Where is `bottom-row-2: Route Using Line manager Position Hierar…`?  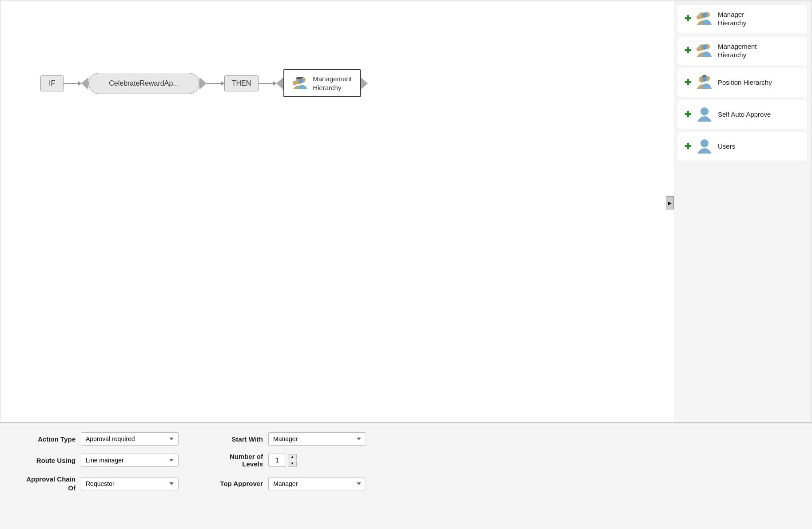
bottom-row-2: Route Using Line manager Position Hierar… is located at coordinates (406, 460).